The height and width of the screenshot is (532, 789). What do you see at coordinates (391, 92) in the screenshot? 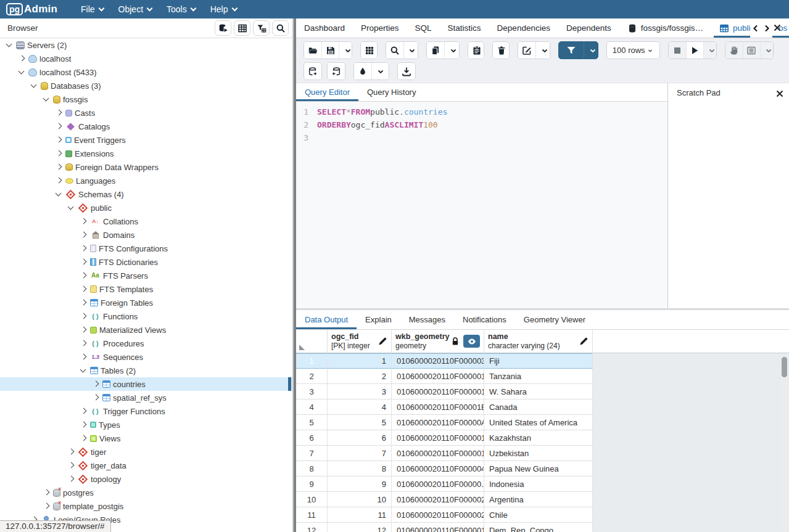
I see `tab-query-history: Query History` at bounding box center [391, 92].